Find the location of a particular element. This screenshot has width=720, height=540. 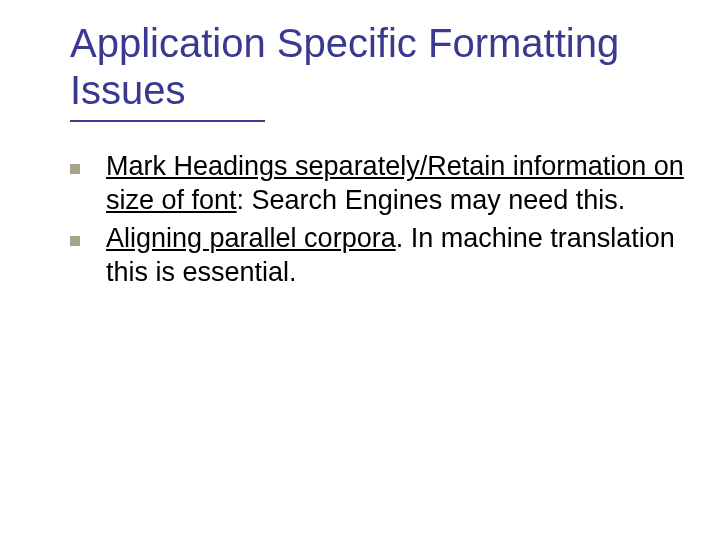

list-item: Mark Headings separately/Retain informat… is located at coordinates (380, 184).